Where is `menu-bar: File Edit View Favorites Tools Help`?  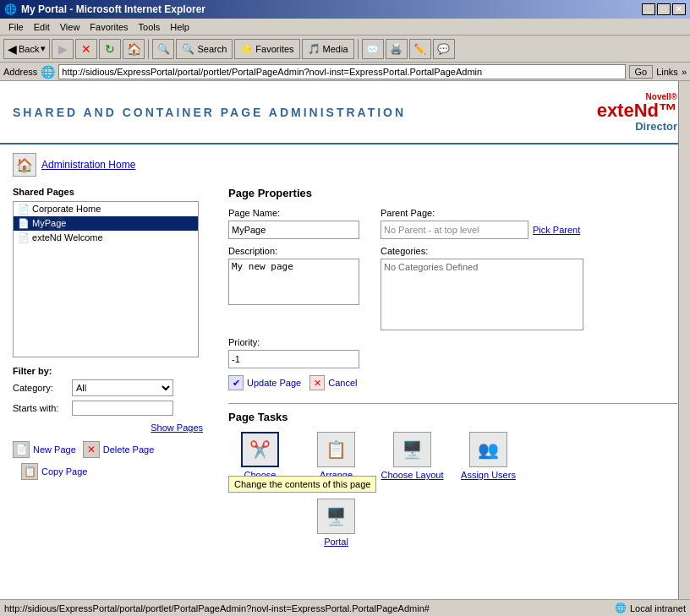
menu-bar: File Edit View Favorites Tools Help is located at coordinates (345, 27).